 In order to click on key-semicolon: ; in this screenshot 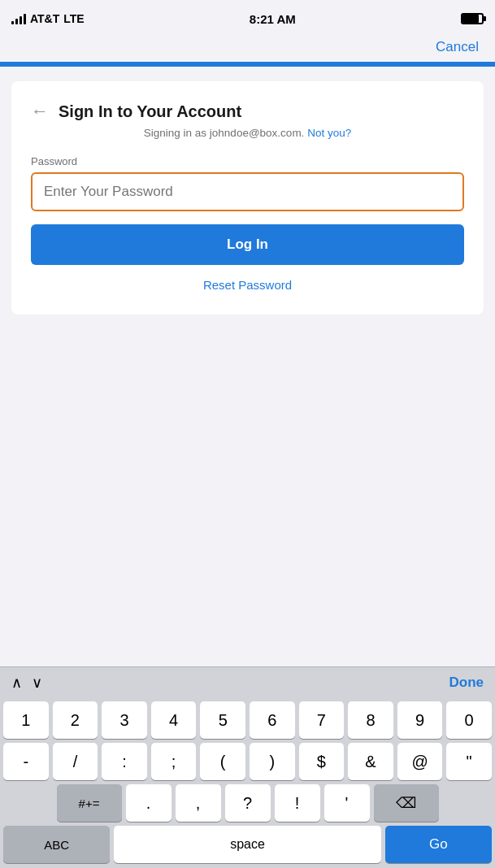, I will do `click(174, 762)`.